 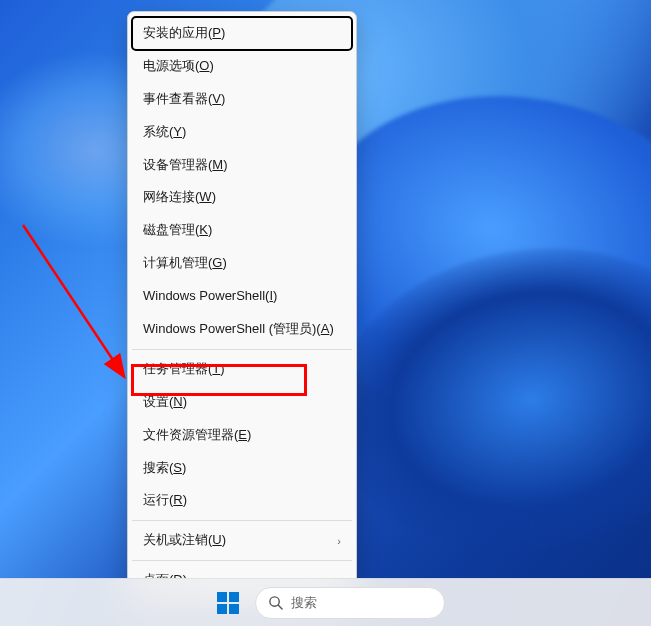 I want to click on menu-item-label: 设置(N), so click(x=165, y=402).